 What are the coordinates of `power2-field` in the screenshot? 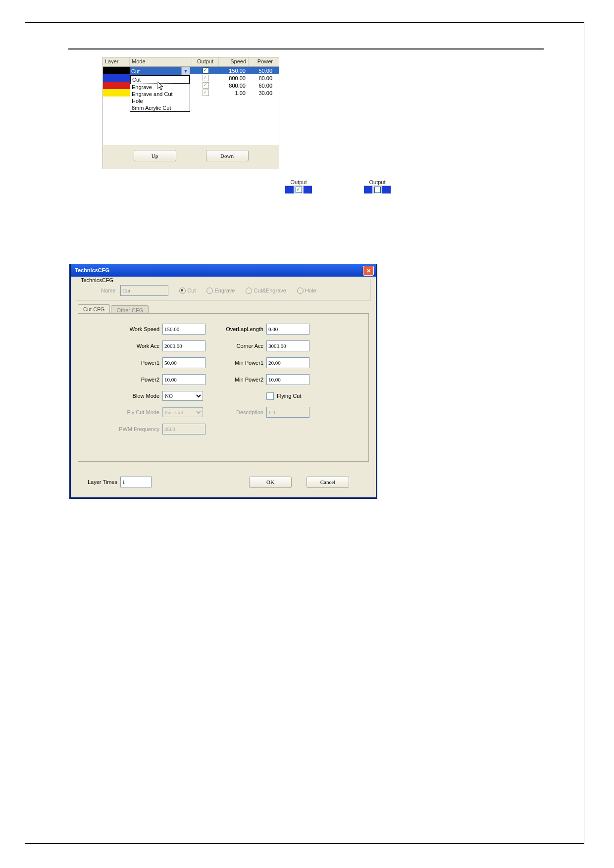 It's located at (184, 380).